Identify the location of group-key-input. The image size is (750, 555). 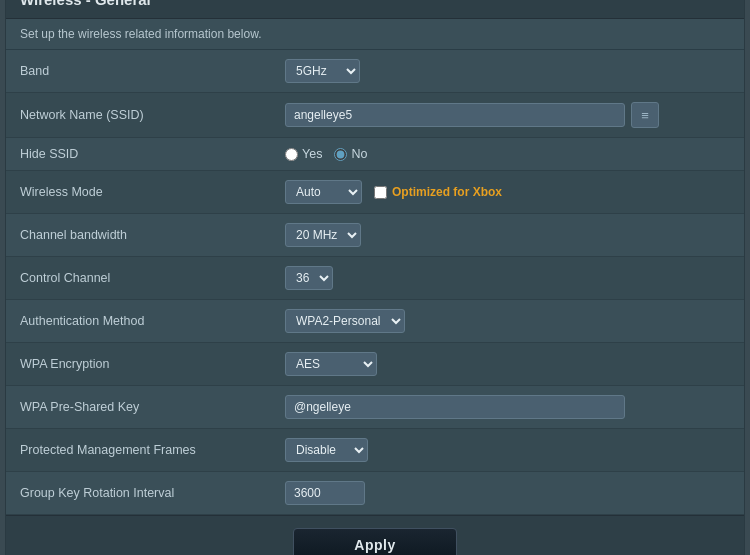
(325, 493).